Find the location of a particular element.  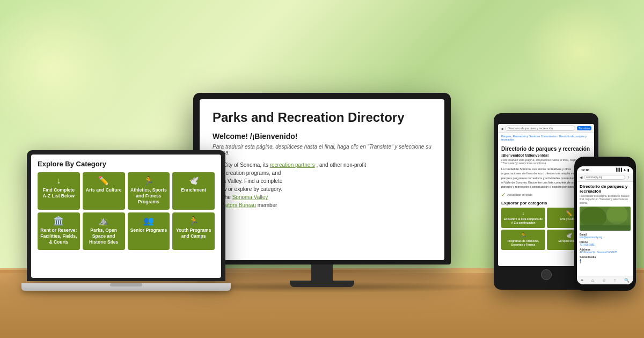

phone-battery-icon: ▮ is located at coordinates (628, 170).